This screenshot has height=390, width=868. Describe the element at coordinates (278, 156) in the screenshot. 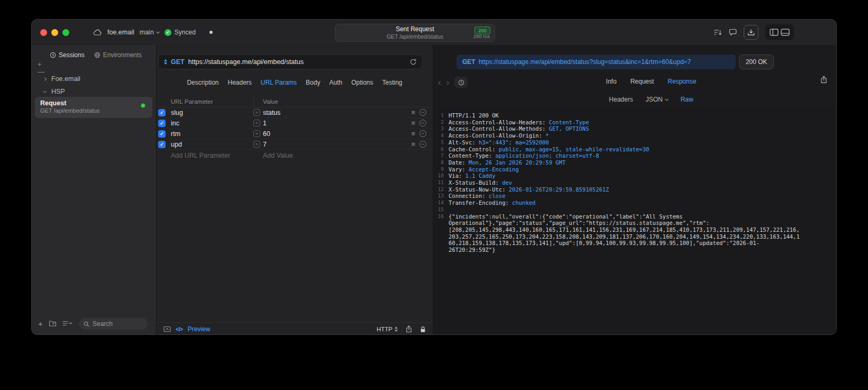

I see `add-param-value-placeholder: Add Value` at that location.